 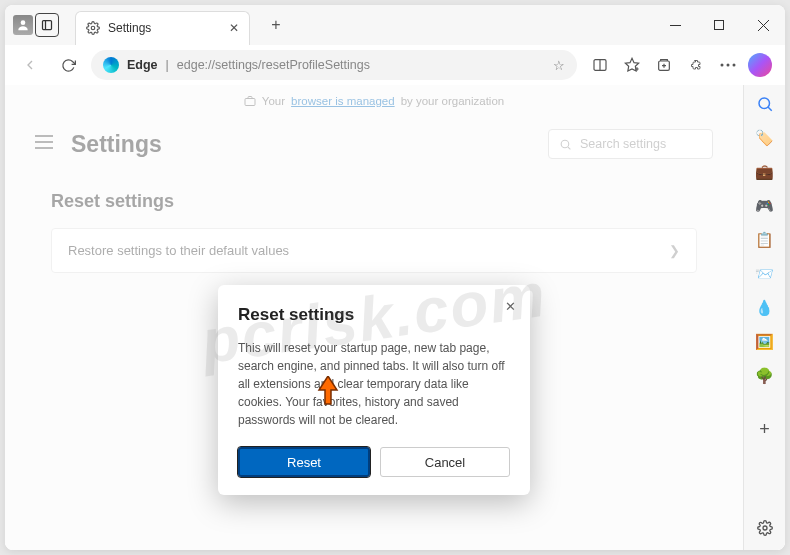 What do you see at coordinates (764, 430) in the screenshot?
I see `sidebar-add-button: +` at bounding box center [764, 430].